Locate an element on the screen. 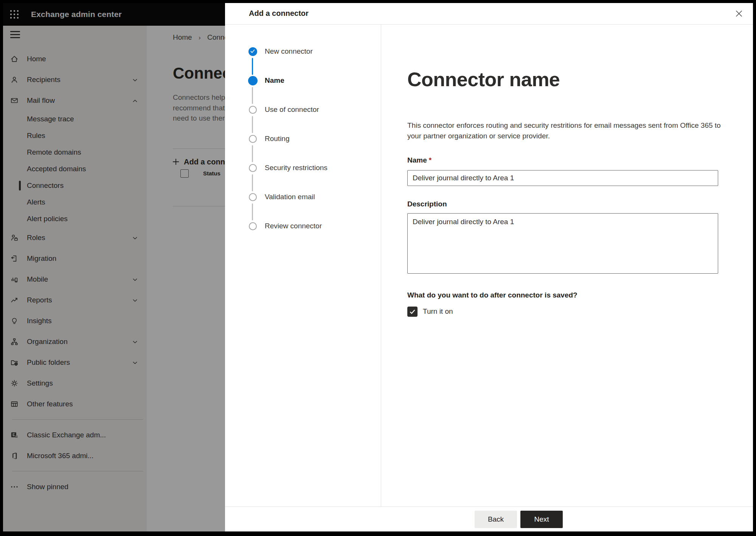 Image resolution: width=756 pixels, height=536 pixels. dialog-title: Add a connector is located at coordinates (279, 14).